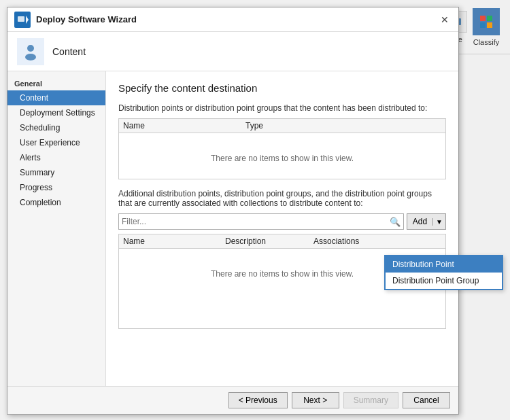  I want to click on page-title: Specify the content destination, so click(282, 88).